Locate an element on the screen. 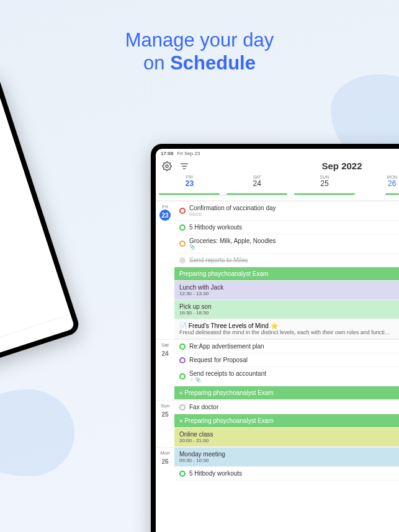 The height and width of the screenshot is (532, 399). day-col-mon: MON 26 is located at coordinates (379, 187).